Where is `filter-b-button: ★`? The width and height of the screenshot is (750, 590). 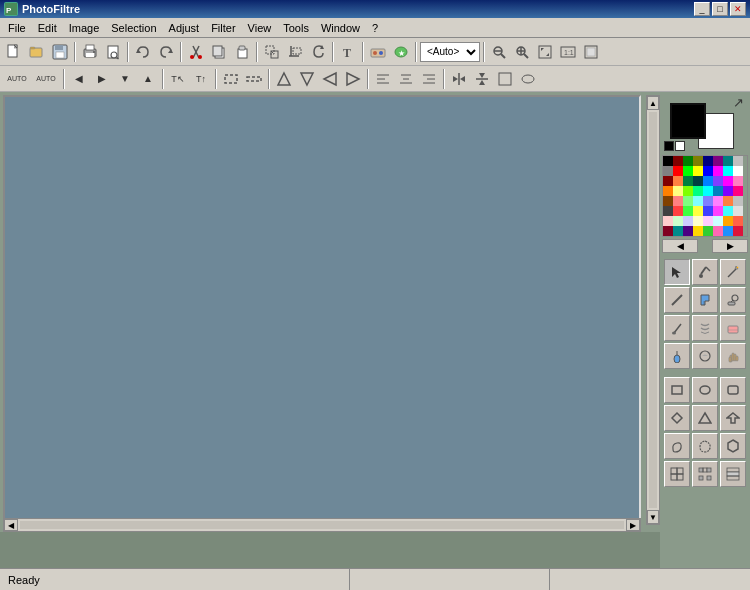 filter-b-button: ★ is located at coordinates (401, 52).